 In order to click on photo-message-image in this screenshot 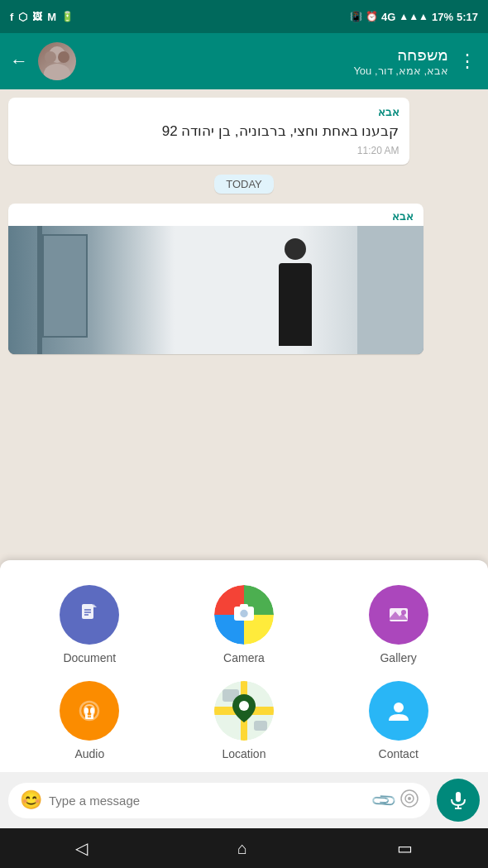, I will do `click(216, 290)`.